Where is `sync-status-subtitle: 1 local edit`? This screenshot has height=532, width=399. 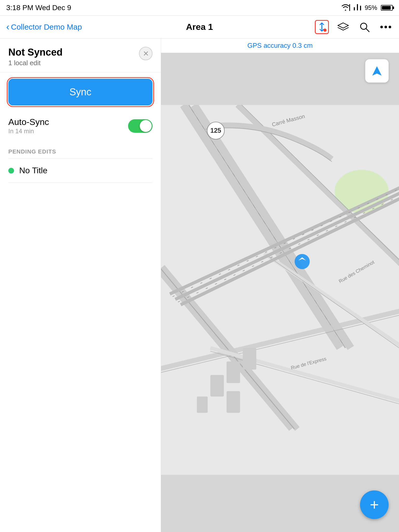 sync-status-subtitle: 1 local edit is located at coordinates (35, 63).